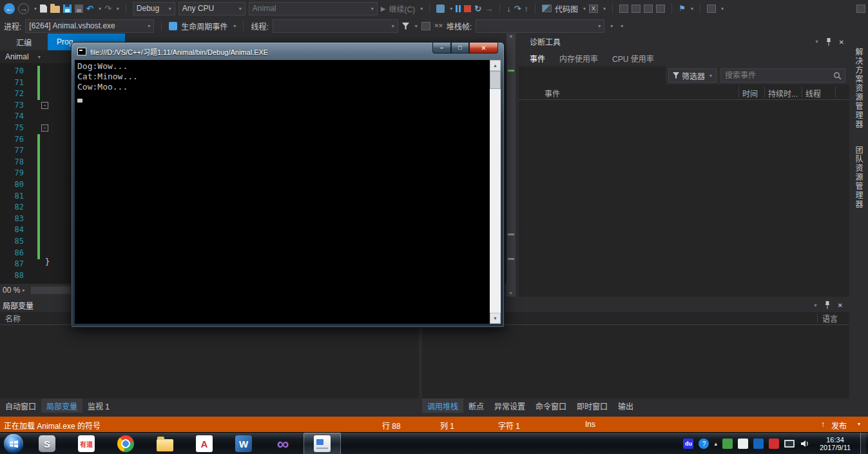  What do you see at coordinates (212, 9) in the screenshot?
I see `platform-dropdown: Any CPU` at bounding box center [212, 9].